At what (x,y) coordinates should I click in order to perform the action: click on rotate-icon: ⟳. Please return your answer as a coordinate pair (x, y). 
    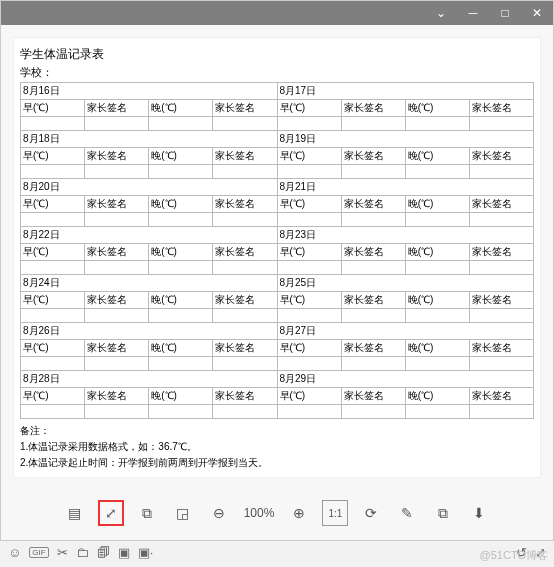
    Looking at the image, I should click on (371, 513).